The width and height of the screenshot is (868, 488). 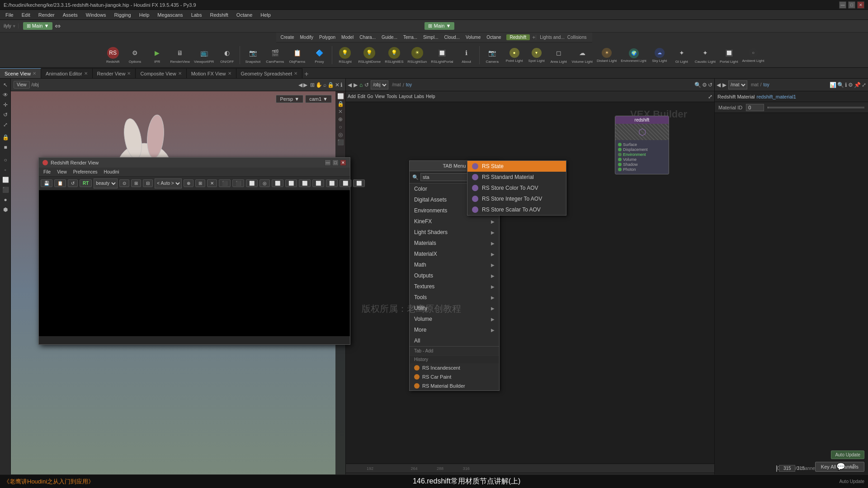 What do you see at coordinates (753, 55) in the screenshot?
I see `tb-ambientlight-btn: ○ Ambient Light` at bounding box center [753, 55].